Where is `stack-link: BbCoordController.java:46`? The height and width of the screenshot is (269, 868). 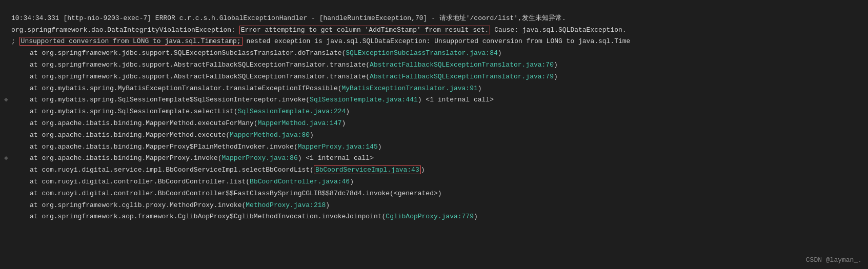 stack-link: BbCoordController.java:46 is located at coordinates (299, 181).